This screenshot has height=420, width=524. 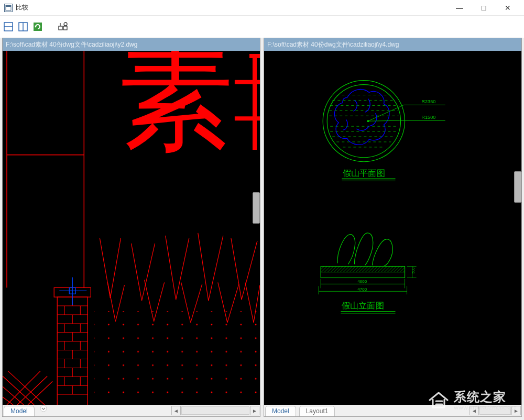 What do you see at coordinates (176, 106) in the screenshot?
I see `cad-big-char: 素` at bounding box center [176, 106].